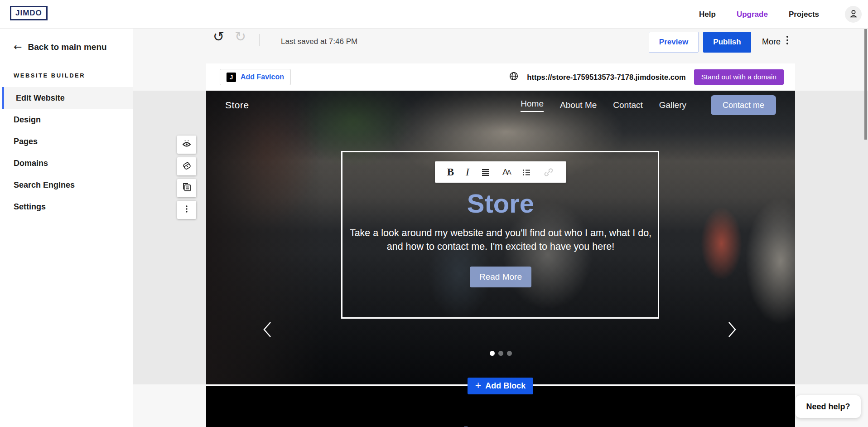 The height and width of the screenshot is (427, 868). What do you see at coordinates (674, 42) in the screenshot?
I see `preview-button: Preview` at bounding box center [674, 42].